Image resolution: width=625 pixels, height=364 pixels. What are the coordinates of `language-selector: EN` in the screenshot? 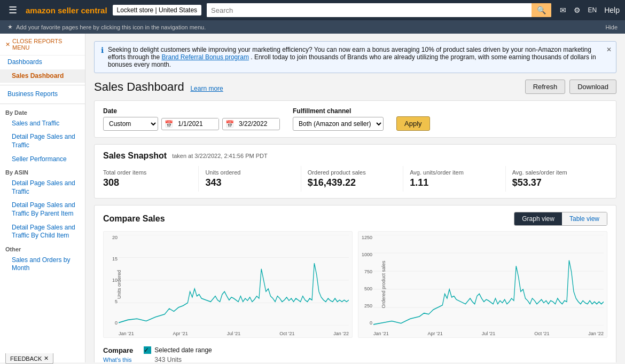 It's located at (593, 10).